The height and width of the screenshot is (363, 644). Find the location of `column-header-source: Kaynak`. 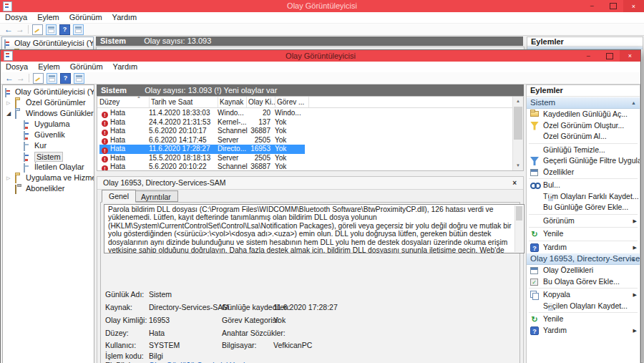

column-header-source: Kaynak is located at coordinates (232, 102).